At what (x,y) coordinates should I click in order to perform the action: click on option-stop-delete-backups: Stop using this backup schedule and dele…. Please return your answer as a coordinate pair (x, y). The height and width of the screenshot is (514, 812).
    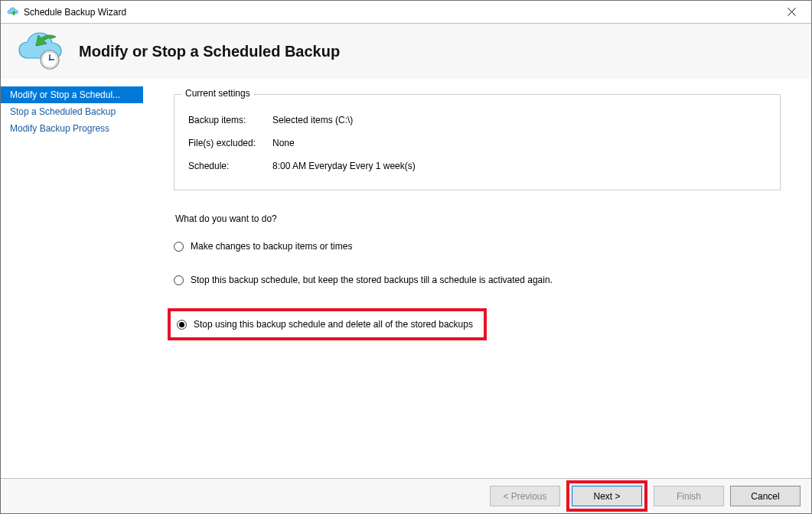
    Looking at the image, I should click on (324, 324).